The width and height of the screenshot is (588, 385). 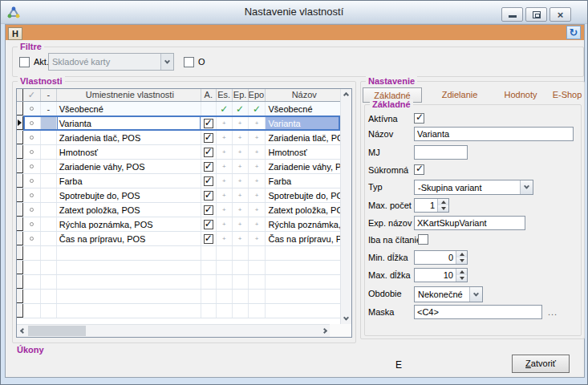 What do you see at coordinates (209, 95) in the screenshot?
I see `header-a: A.` at bounding box center [209, 95].